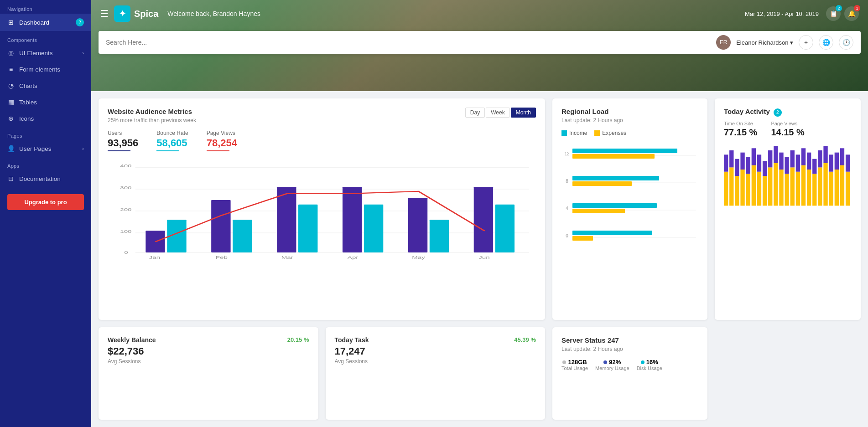 This screenshot has width=868, height=427. What do you see at coordinates (155, 258) in the screenshot?
I see `svg-text: Jan` at bounding box center [155, 258].